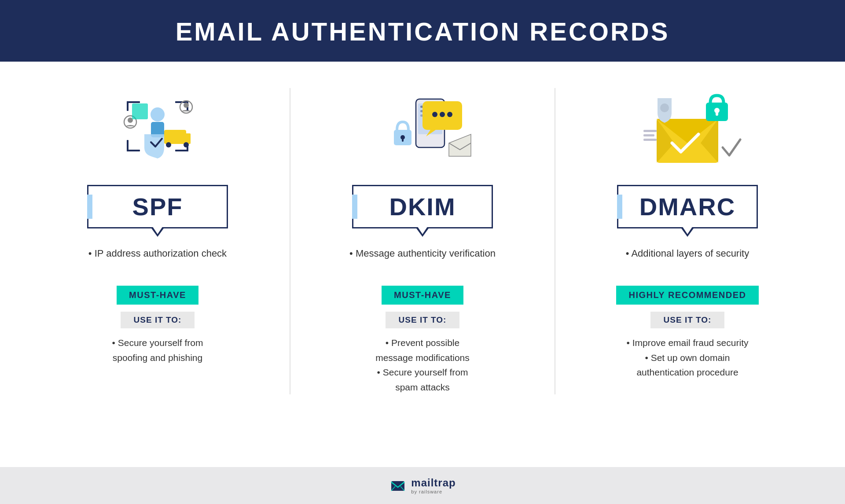 The height and width of the screenshot is (504, 845). I want to click on page-header: EMAIL AUTHENTICATION RECORDS, so click(422, 31).